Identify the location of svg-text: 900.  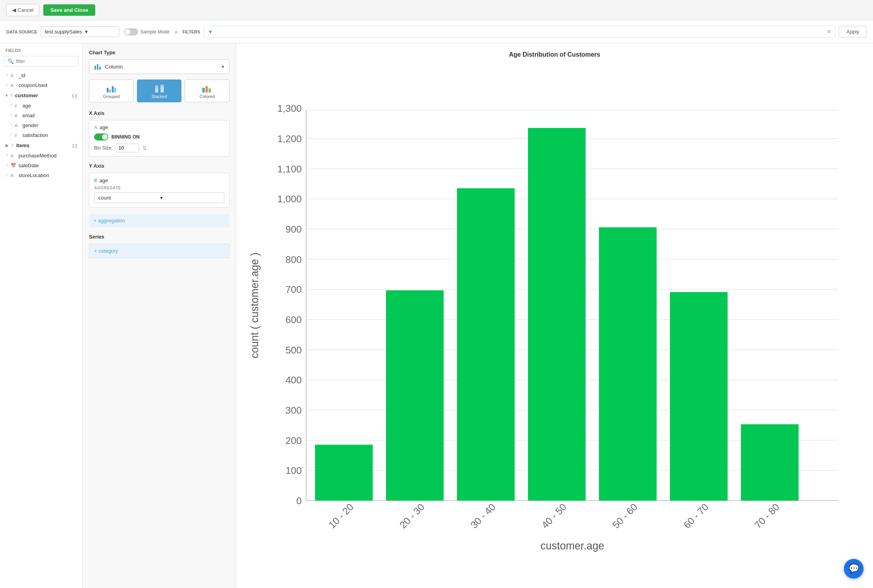
(294, 229).